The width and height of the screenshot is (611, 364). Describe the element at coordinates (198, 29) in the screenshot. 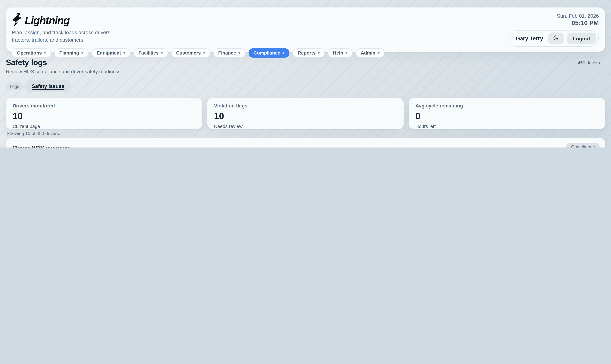

I see `header-left: Lightning Plan, assign, and track loads …` at that location.